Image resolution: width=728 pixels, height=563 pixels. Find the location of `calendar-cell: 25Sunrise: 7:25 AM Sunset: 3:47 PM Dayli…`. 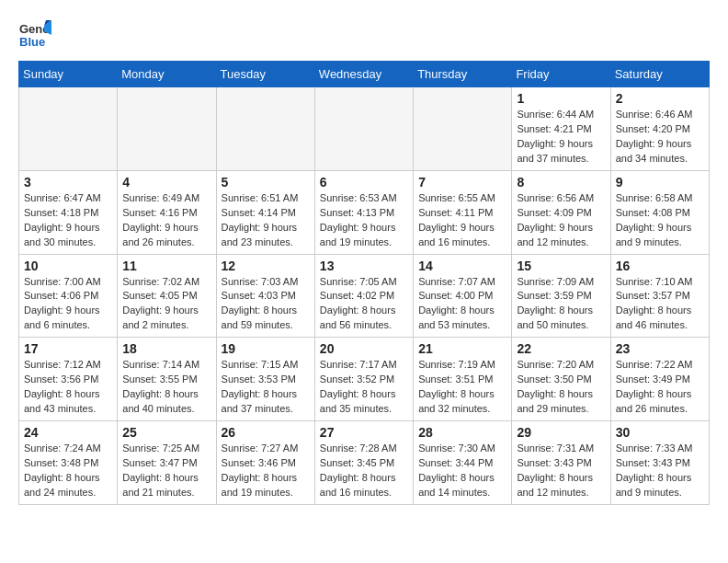

calendar-cell: 25Sunrise: 7:25 AM Sunset: 3:47 PM Dayli… is located at coordinates (167, 464).